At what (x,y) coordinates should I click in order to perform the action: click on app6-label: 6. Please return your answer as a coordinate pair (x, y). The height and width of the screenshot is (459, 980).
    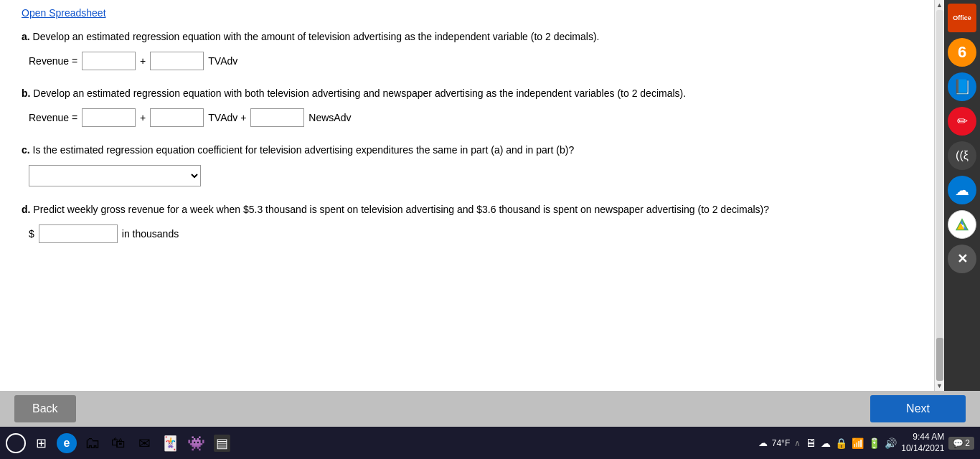
    Looking at the image, I should click on (962, 52).